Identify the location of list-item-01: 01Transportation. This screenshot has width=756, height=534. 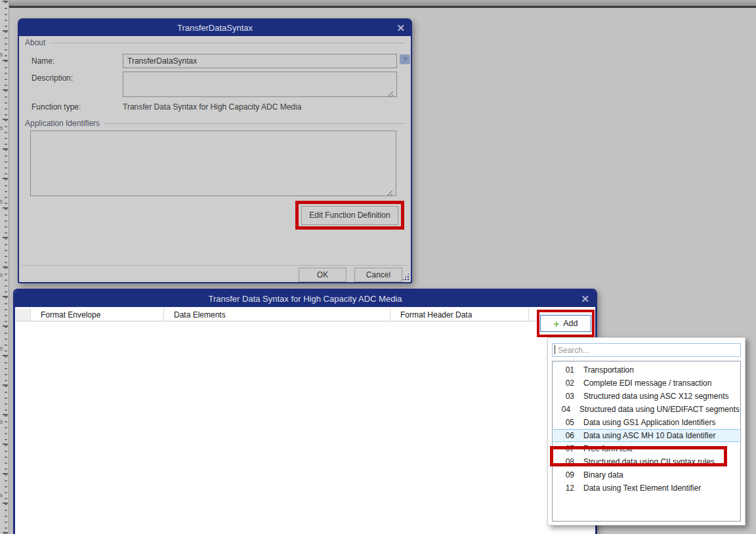
(646, 370).